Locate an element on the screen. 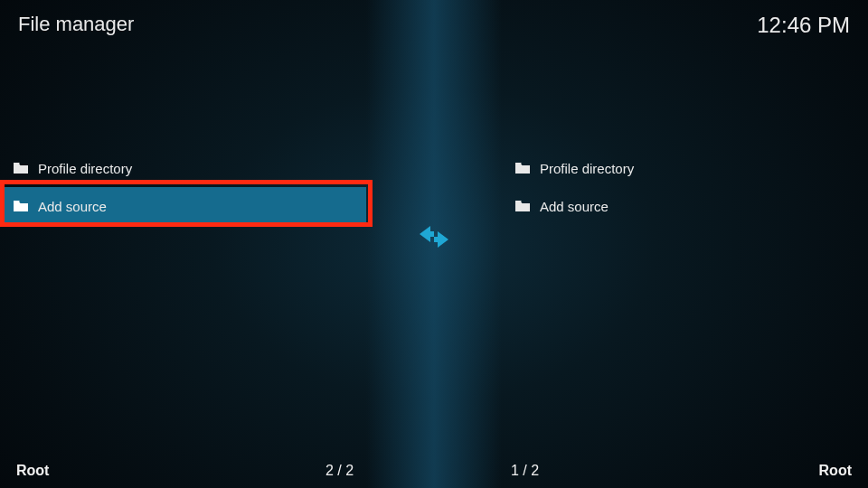  left-pane: Profile directory Add source is located at coordinates (183, 187).